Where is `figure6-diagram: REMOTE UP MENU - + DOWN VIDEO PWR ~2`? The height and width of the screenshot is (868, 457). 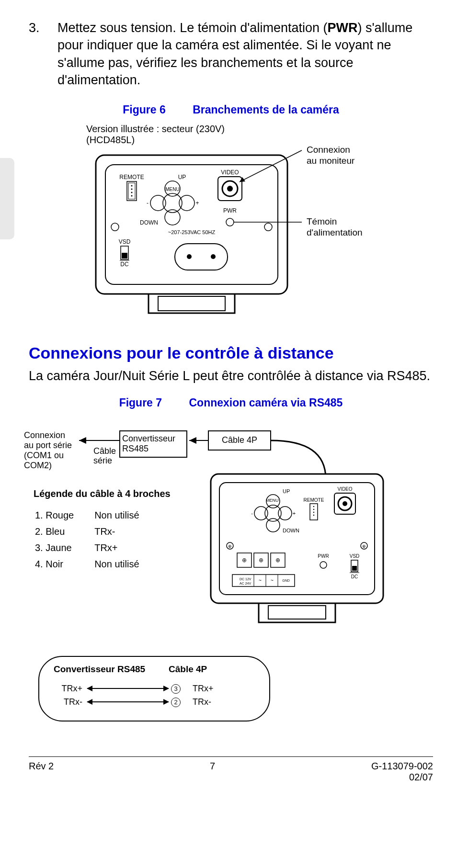
figure6-diagram: REMOTE UP MENU - + DOWN VIDEO PWR ~2 is located at coordinates (254, 234).